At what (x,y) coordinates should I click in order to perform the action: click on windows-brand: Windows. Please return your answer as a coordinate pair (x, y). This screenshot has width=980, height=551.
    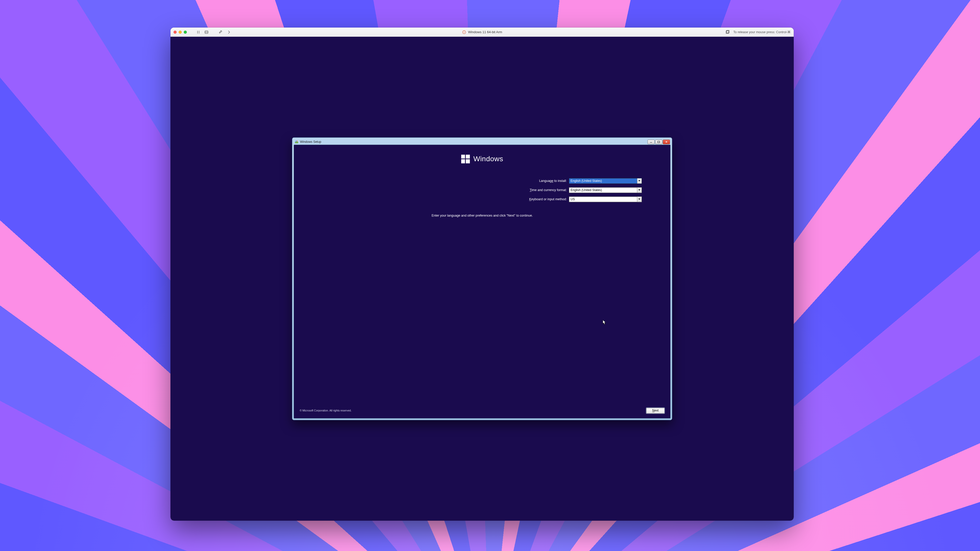
    Looking at the image, I should click on (482, 159).